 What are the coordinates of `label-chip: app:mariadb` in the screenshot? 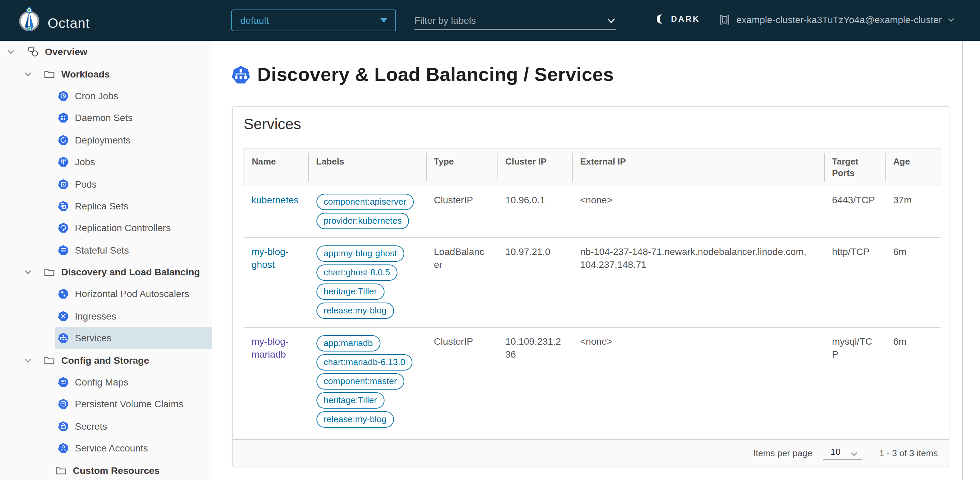 It's located at (348, 344).